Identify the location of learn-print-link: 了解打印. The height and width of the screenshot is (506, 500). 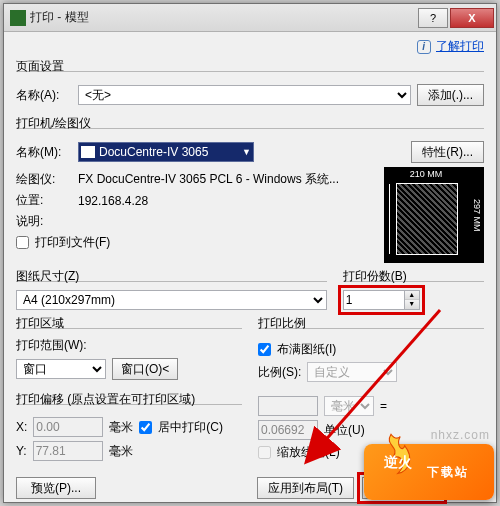
(460, 46).